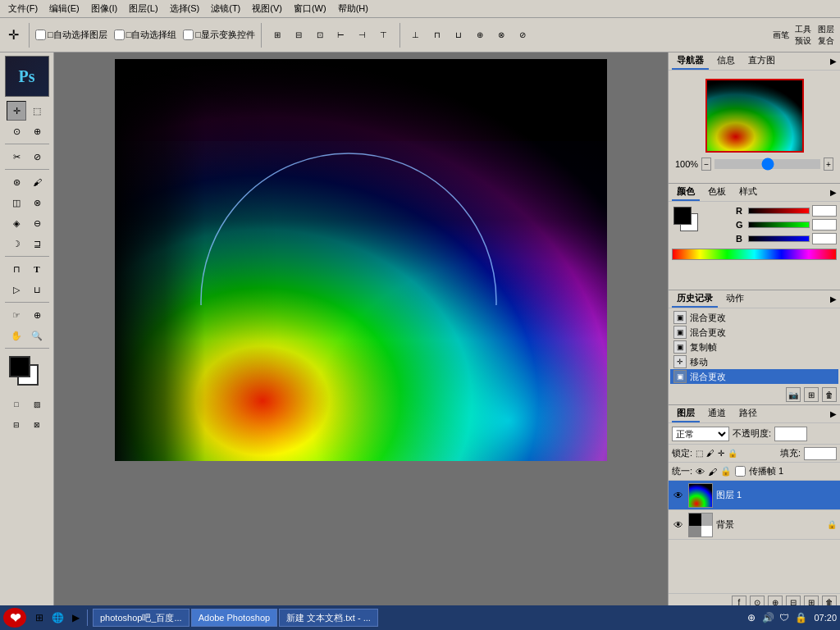  Describe the element at coordinates (104, 8) in the screenshot. I see `menu-image: 图像(I)` at that location.